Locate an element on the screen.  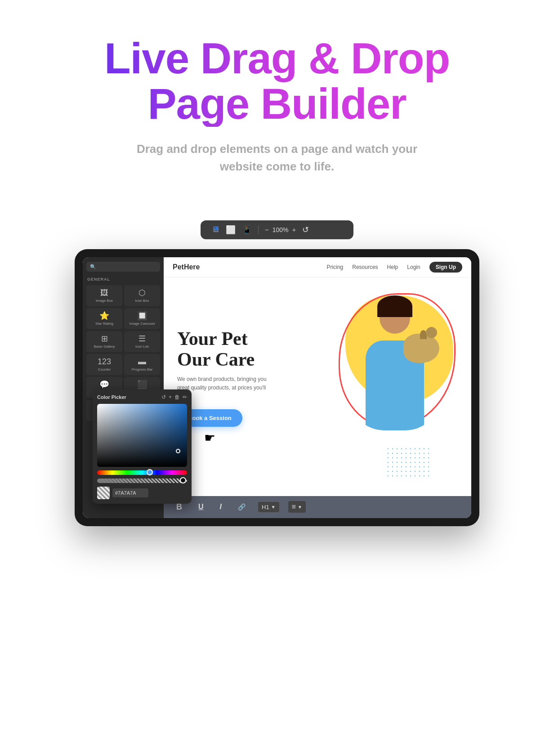
link-button: 🔗 is located at coordinates (242, 507).